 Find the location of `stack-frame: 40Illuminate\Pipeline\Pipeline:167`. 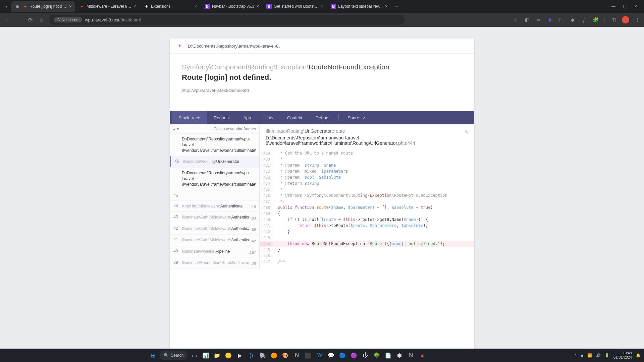

stack-frame: 40Illuminate\Pipeline\Pipeline:167 is located at coordinates (215, 251).